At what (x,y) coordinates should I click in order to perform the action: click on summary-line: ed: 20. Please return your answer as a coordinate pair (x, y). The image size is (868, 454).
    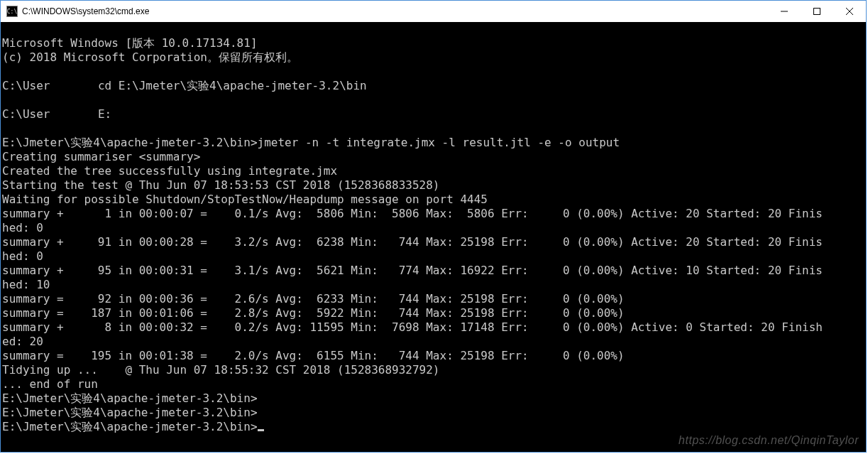
    Looking at the image, I should click on (23, 341).